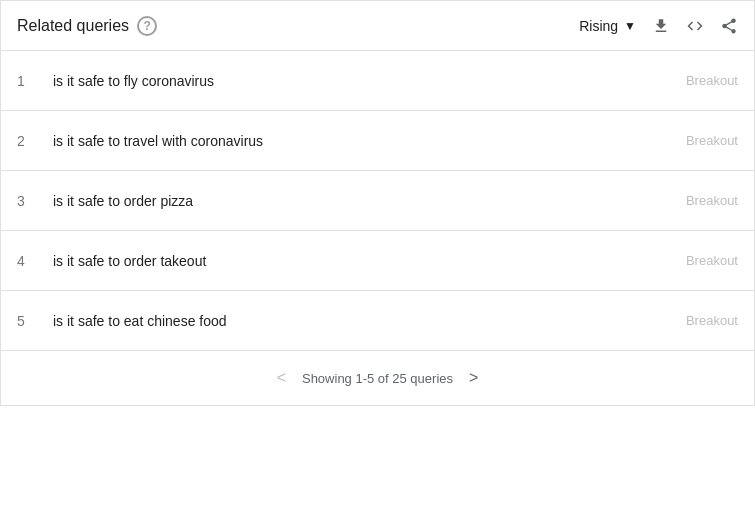 This screenshot has height=513, width=755. Describe the element at coordinates (378, 261) in the screenshot. I see `table-row: 4is it safe to order takeoutBreakout` at that location.